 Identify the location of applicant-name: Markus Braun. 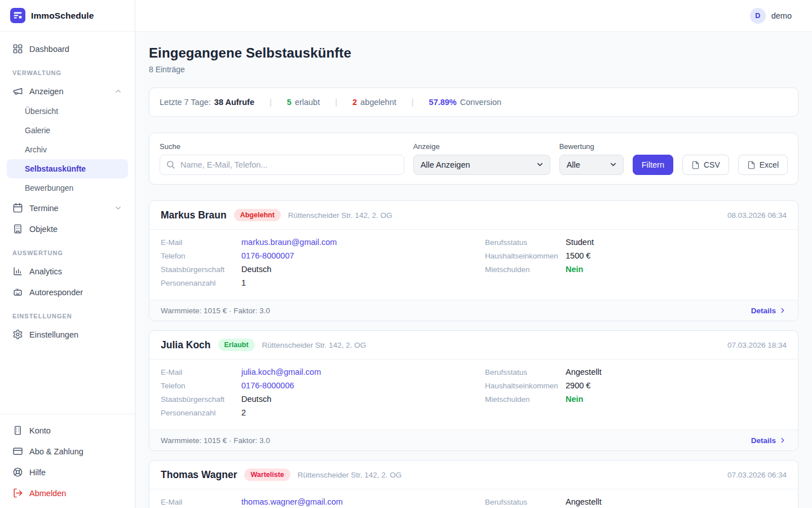
(194, 216).